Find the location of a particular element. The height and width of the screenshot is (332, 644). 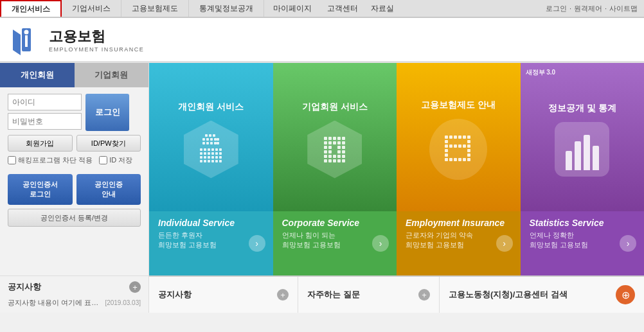

notice-bottom: 공지사항 + is located at coordinates (224, 295).